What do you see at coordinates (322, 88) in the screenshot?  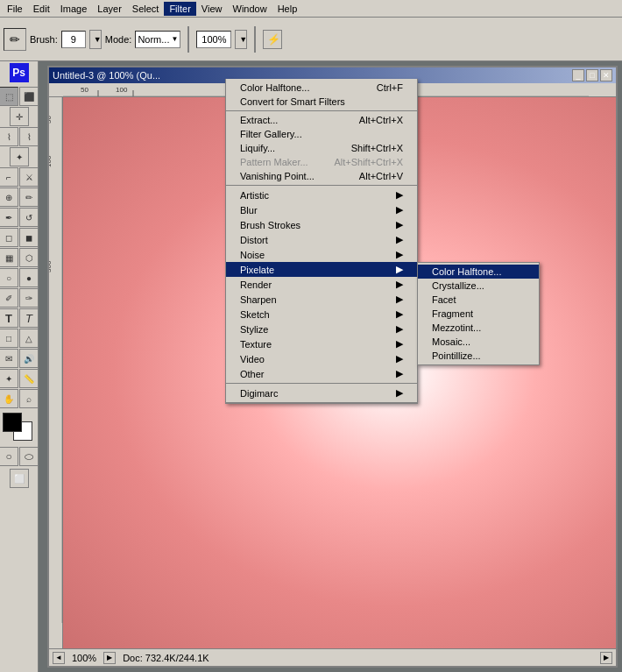 I see `menu-color-halftone-top: Color Halftone... Ctrl+F` at bounding box center [322, 88].